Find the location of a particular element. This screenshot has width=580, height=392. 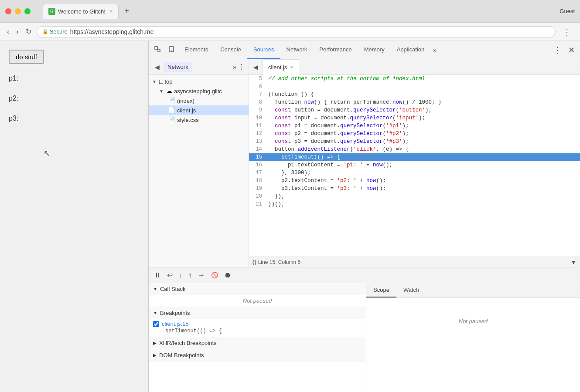

tab-console: Console is located at coordinates (231, 50).